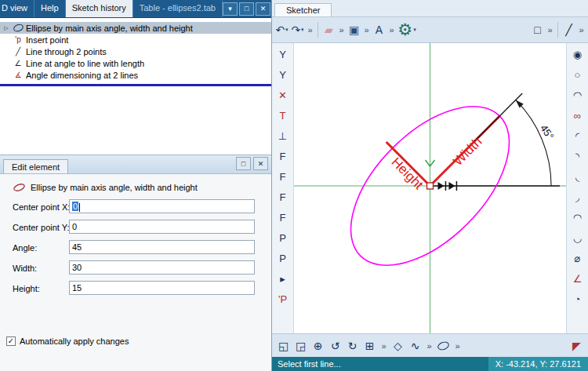 The height and width of the screenshot is (371, 588). What do you see at coordinates (407, 30) in the screenshot?
I see `settings-gear: ⚙▾` at bounding box center [407, 30].